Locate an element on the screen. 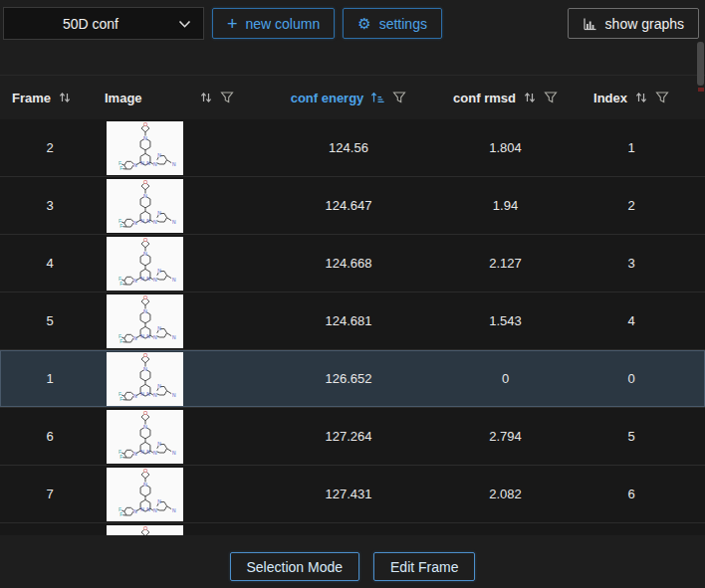 The height and width of the screenshot is (588, 705). conf-energy-cell: 124.56 is located at coordinates (349, 147).